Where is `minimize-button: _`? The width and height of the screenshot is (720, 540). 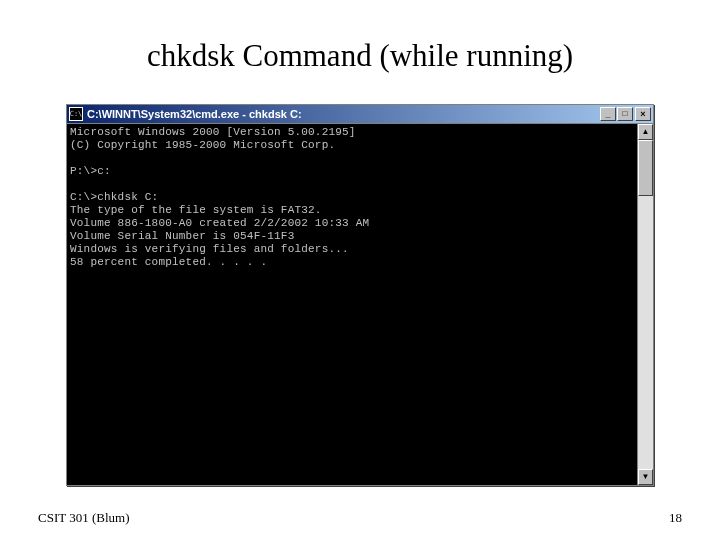
minimize-button: _ is located at coordinates (608, 114).